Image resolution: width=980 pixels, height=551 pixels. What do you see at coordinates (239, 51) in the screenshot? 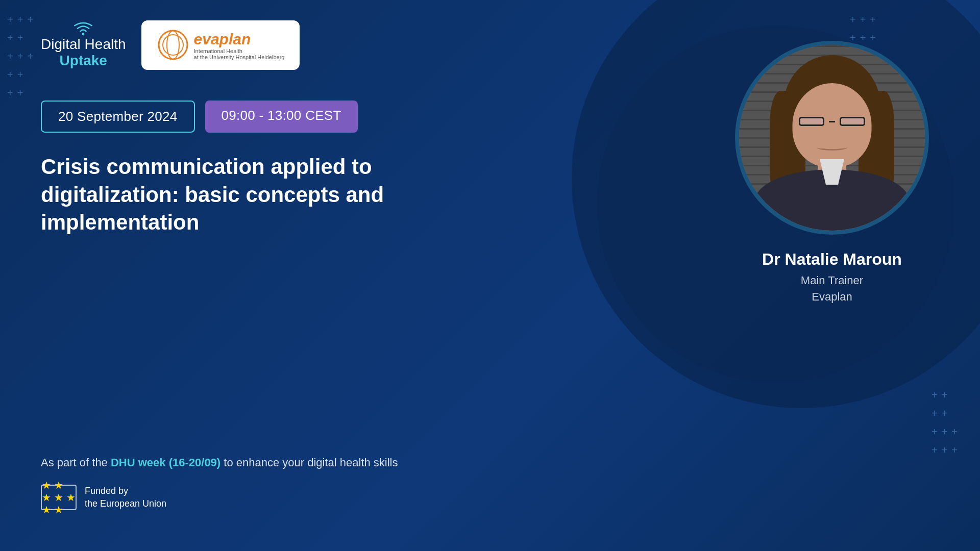
I see `evaplan-subtitle-line1: International Health` at bounding box center [239, 51].